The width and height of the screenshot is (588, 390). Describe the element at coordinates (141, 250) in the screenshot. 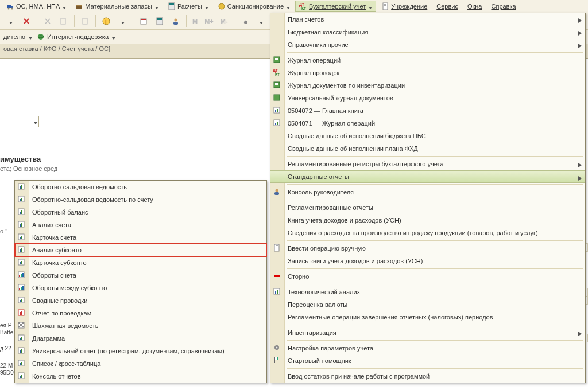

I see `reports-submenu-item: Анализ субконто` at that location.